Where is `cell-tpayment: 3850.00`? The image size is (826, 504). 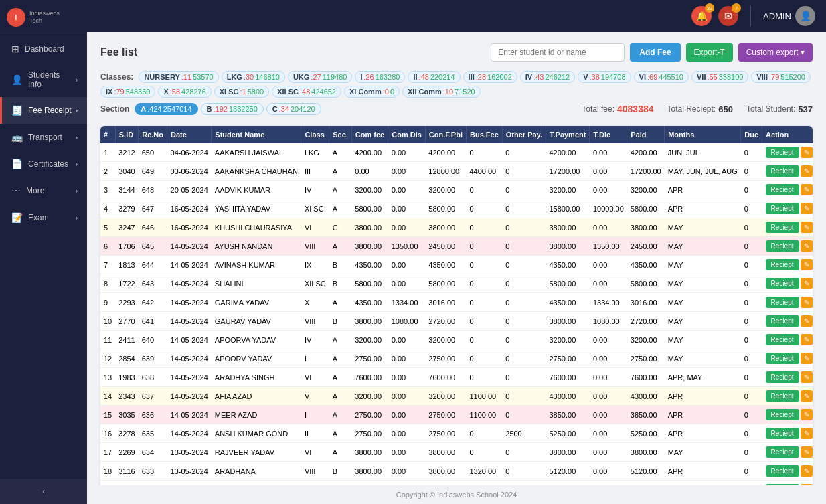
cell-tpayment: 3850.00 is located at coordinates (568, 415).